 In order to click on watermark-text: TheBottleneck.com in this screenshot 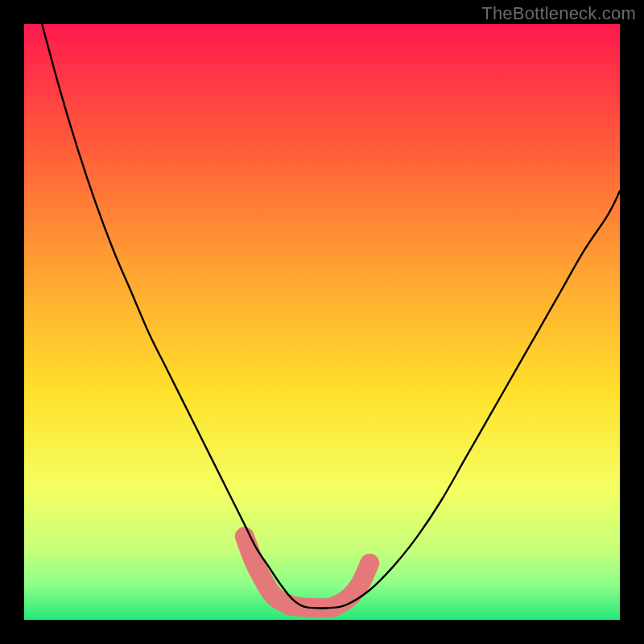, I will do `click(559, 14)`.